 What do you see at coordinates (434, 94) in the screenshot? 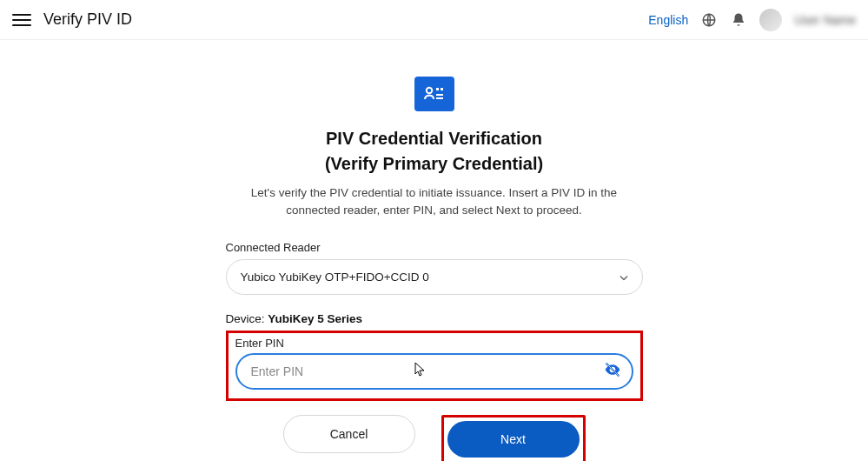
I see `id-card-icon` at bounding box center [434, 94].